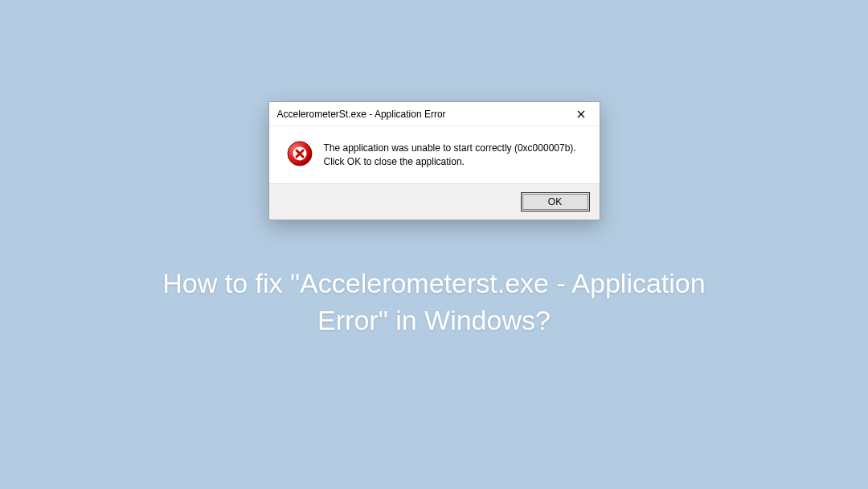  What do you see at coordinates (434, 161) in the screenshot?
I see `error-dialog: AccelerometerSt.exe - Application Error` at bounding box center [434, 161].